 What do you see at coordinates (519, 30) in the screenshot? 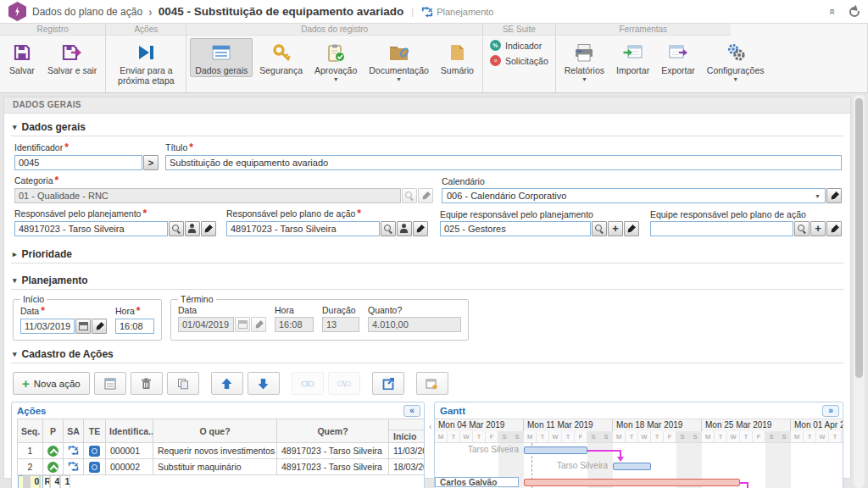
I see `ribbon-group-title: SE Suite` at bounding box center [519, 30].